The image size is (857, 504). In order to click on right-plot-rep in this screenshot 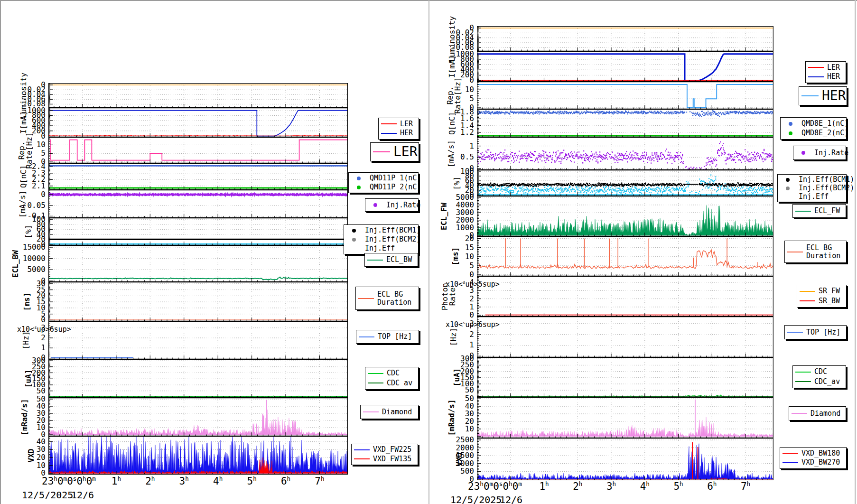, I will do `click(625, 95)`.